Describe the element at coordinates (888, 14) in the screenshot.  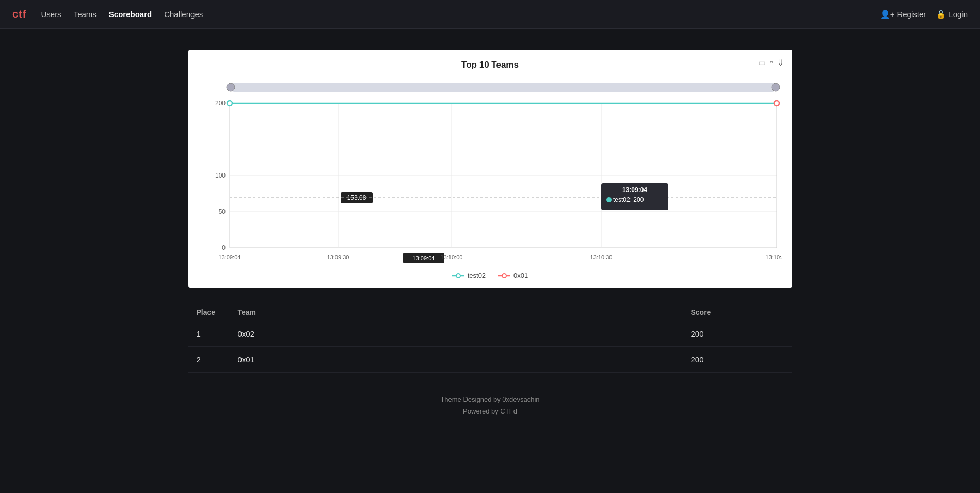
I see `register-icon: 👤+` at that location.